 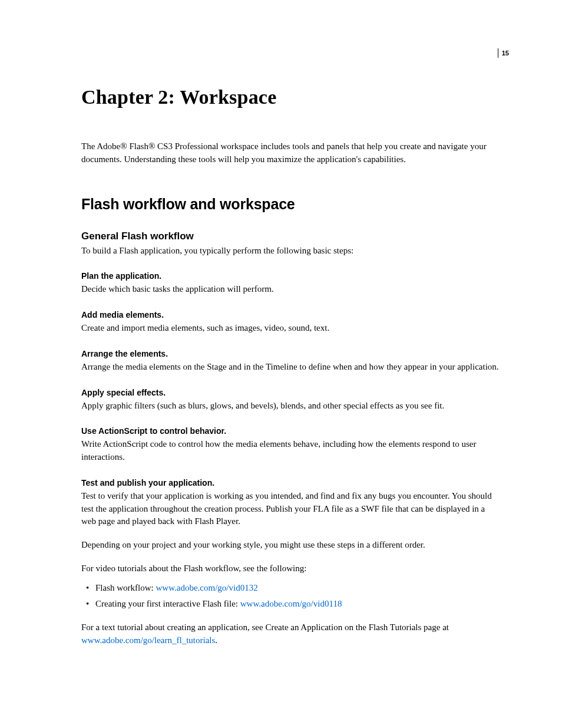 I want to click on step-title: Add media elements., so click(x=290, y=315).